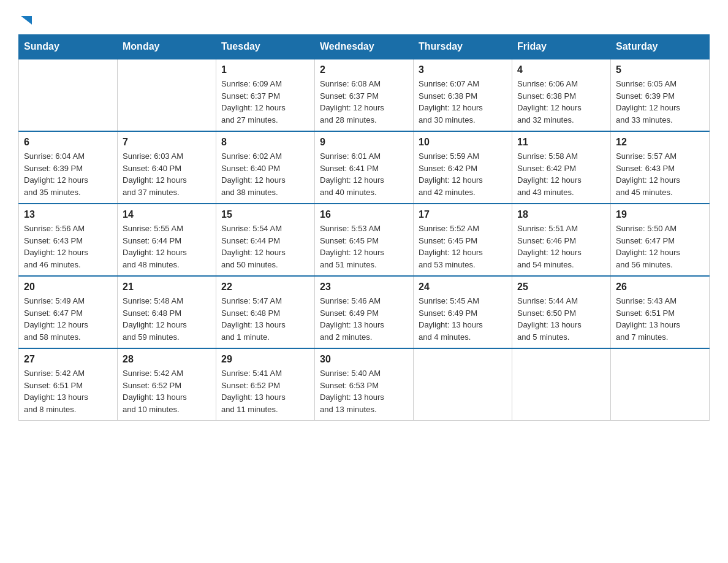 This screenshot has height=563, width=728. I want to click on calendar-cell: 1Sunrise: 6:09 AM Sunset: 6:37 PM Daylig…, so click(266, 95).